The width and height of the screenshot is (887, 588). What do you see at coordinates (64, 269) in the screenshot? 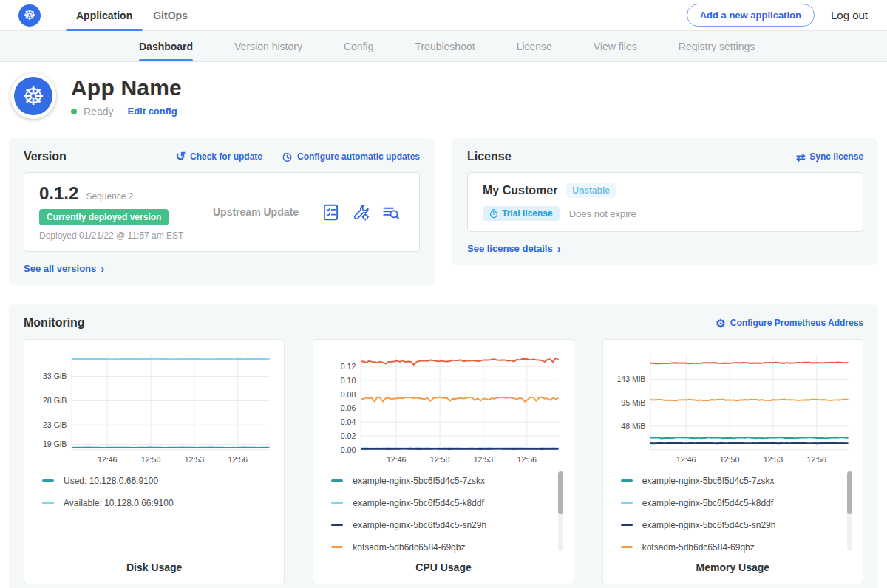
I see `see-all-versions-link: See all versions ›` at bounding box center [64, 269].